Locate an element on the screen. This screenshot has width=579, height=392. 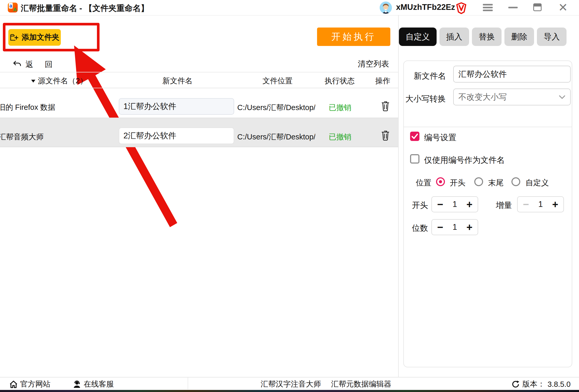
row1-source-name: 旧的 Firefox 数据 is located at coordinates (38, 107).